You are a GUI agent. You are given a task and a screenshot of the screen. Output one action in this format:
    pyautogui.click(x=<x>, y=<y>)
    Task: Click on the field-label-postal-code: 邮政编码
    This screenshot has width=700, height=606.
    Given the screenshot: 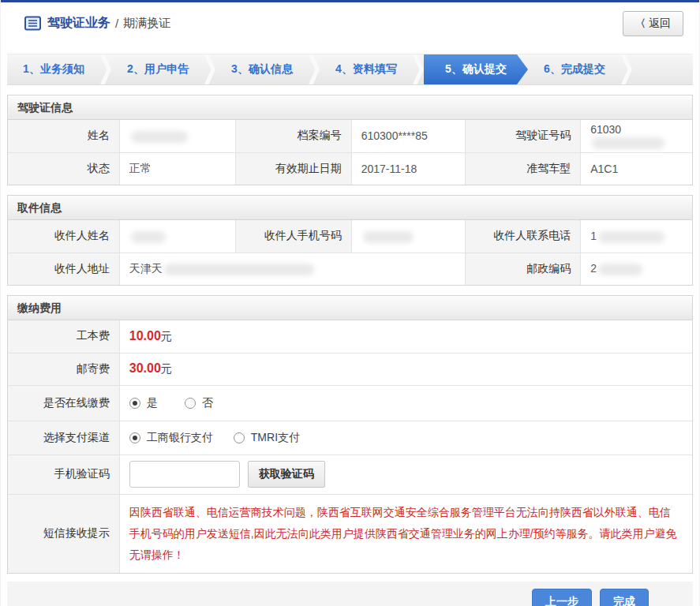 What is the action you would take?
    pyautogui.click(x=522, y=268)
    